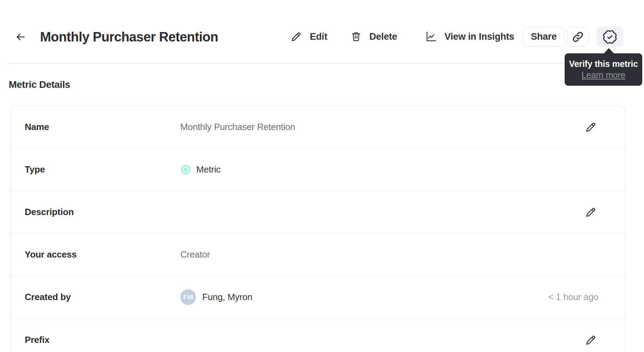 The image size is (644, 352). Describe the element at coordinates (102, 127) in the screenshot. I see `row-label: Name` at that location.